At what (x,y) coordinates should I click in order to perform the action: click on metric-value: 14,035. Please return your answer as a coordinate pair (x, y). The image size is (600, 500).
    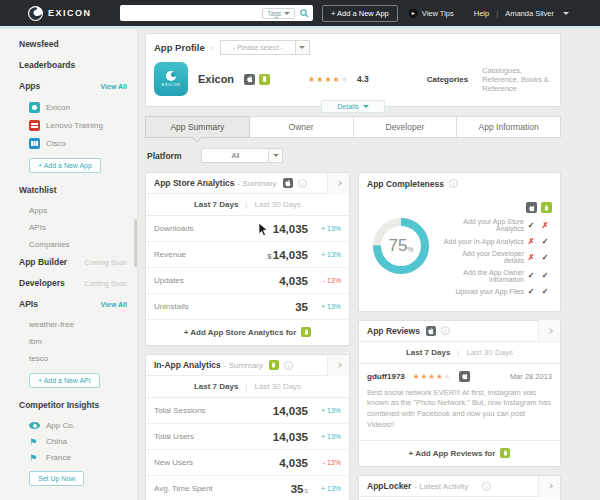
    Looking at the image, I should click on (290, 437).